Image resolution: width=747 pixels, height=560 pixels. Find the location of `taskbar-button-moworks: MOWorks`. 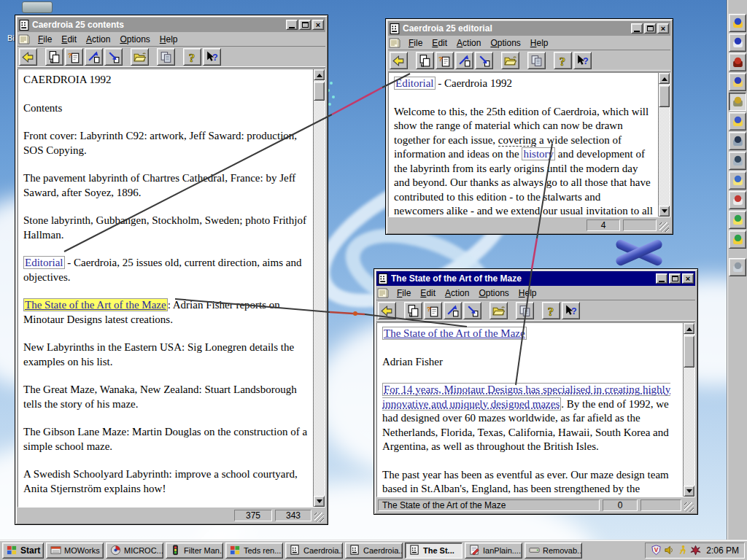

taskbar-button-moworks: MOWorks is located at coordinates (74, 551).